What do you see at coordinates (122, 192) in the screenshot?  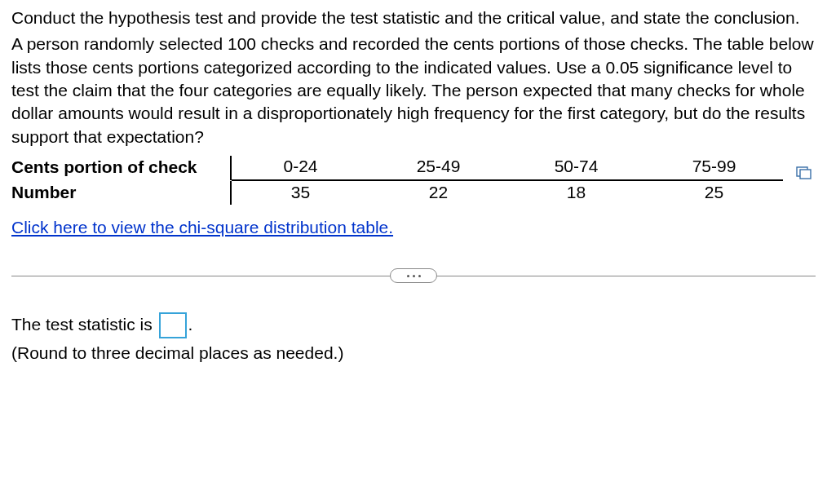 I see `row-label-number: Number` at bounding box center [122, 192].